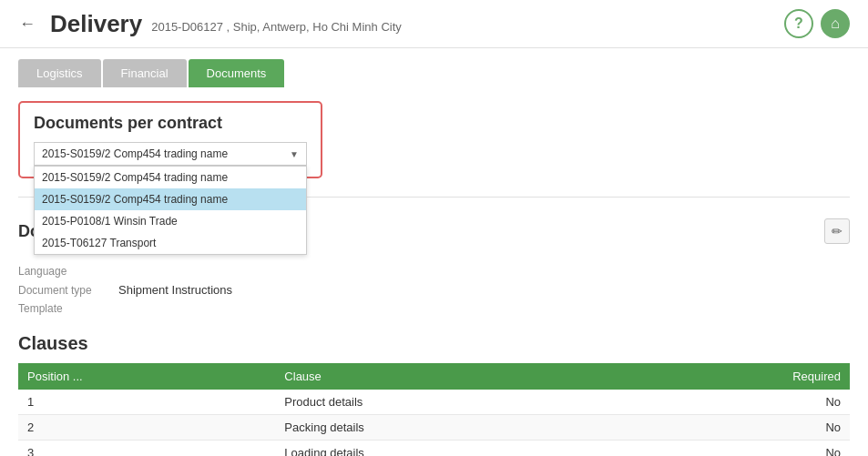 This screenshot has height=456, width=868. Describe the element at coordinates (237, 73) in the screenshot. I see `tab-documents: Documents` at that location.